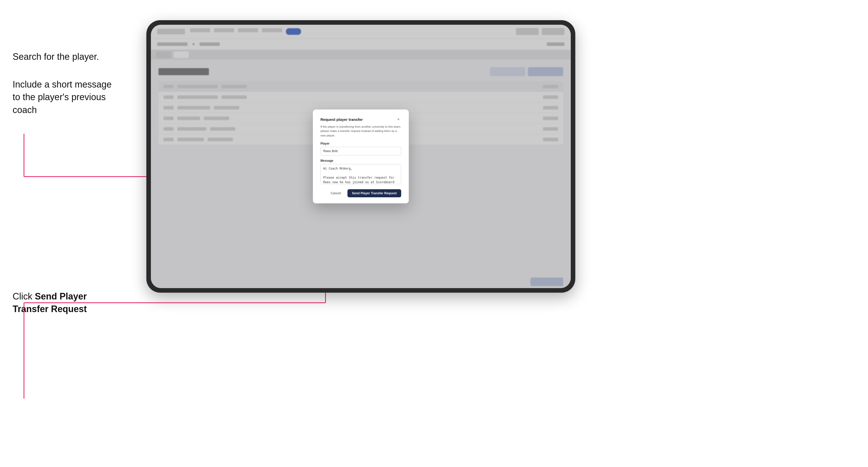  Describe the element at coordinates (361, 151) in the screenshot. I see `player-input` at that location.